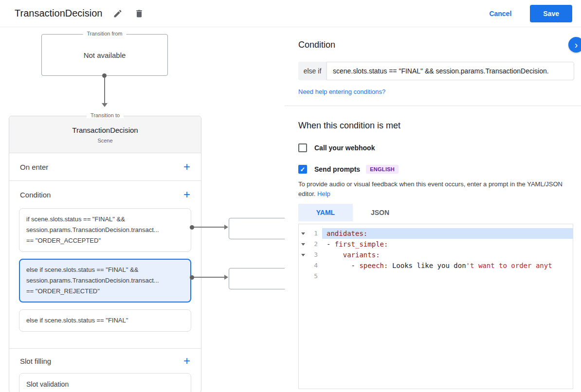 This screenshot has width=581, height=392. I want to click on code-line-content: andidates:, so click(448, 233).